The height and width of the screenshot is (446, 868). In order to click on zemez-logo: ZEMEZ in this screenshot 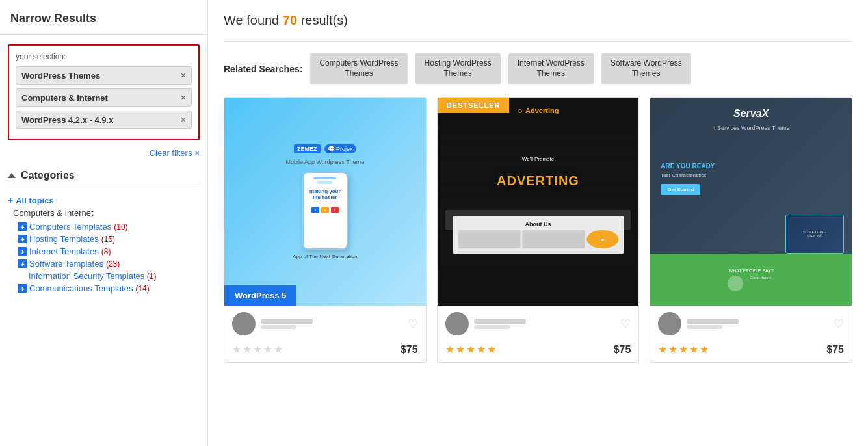, I will do `click(307, 149)`.